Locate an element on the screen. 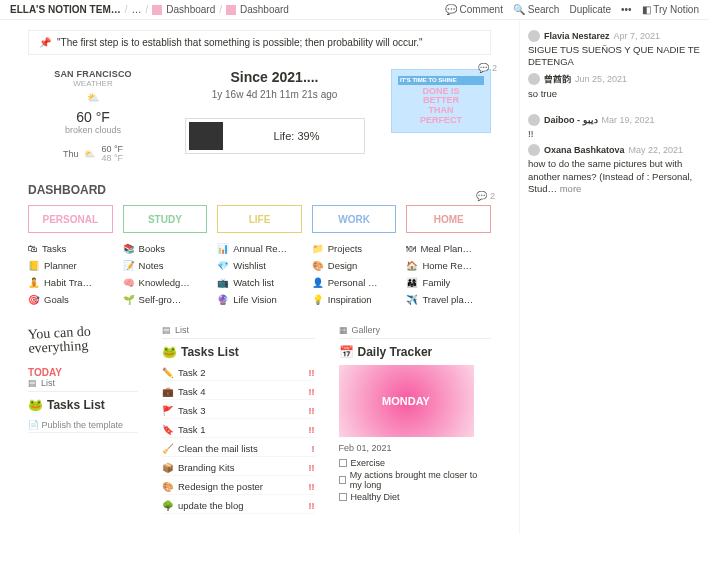 This screenshot has height=575, width=709. category-link: 💎Wishlist is located at coordinates (260, 266).